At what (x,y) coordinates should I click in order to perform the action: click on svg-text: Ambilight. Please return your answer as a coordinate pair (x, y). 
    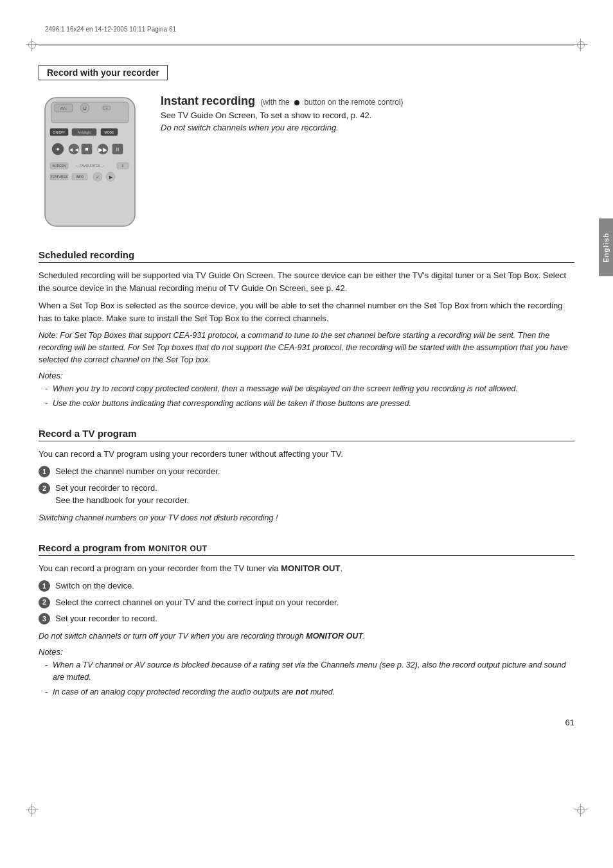
    Looking at the image, I should click on (85, 132).